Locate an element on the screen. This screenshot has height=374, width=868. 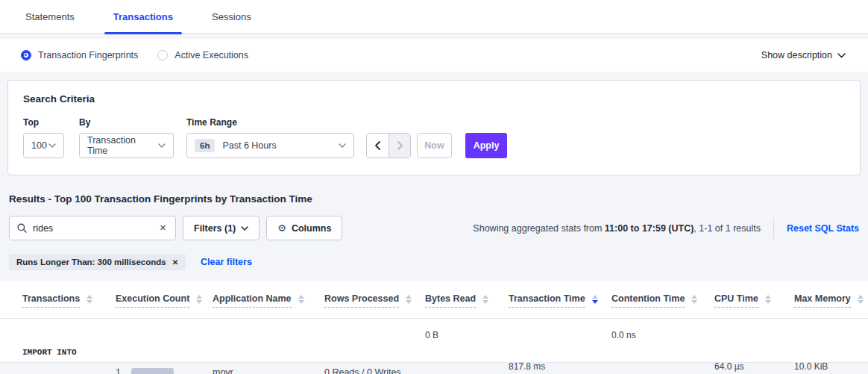
cpu-time-cell: 64.0 µs is located at coordinates (755, 346).